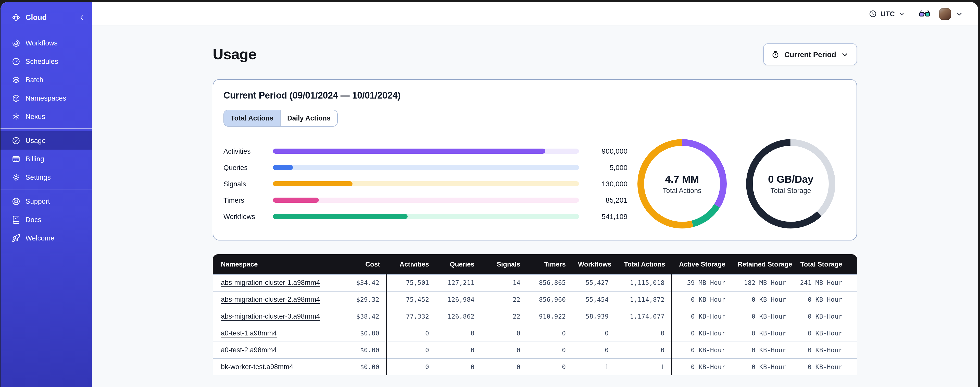  Describe the element at coordinates (888, 14) in the screenshot. I see `timezone-label: UTC` at that location.